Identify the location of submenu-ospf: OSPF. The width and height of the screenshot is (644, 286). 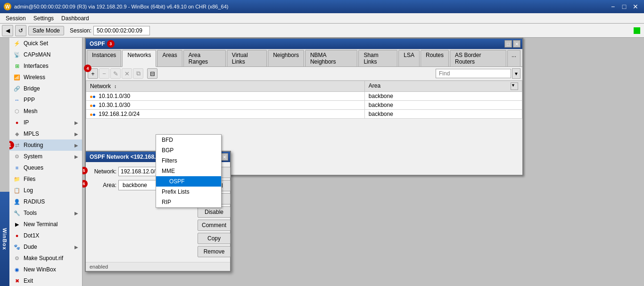
(189, 181).